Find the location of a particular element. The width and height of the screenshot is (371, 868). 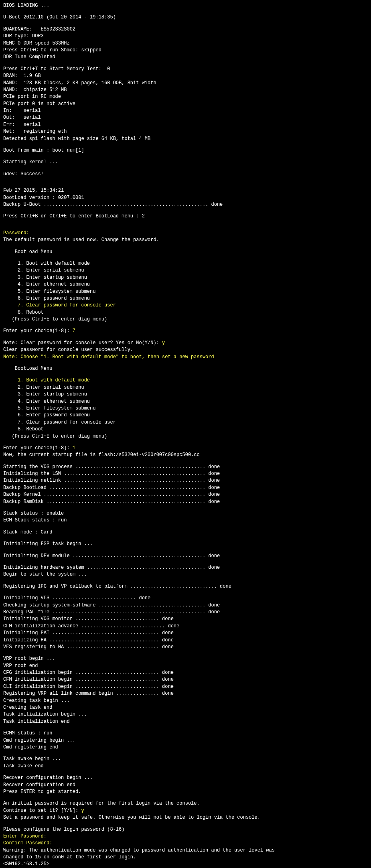

note-clear-value: y is located at coordinates (164, 343).